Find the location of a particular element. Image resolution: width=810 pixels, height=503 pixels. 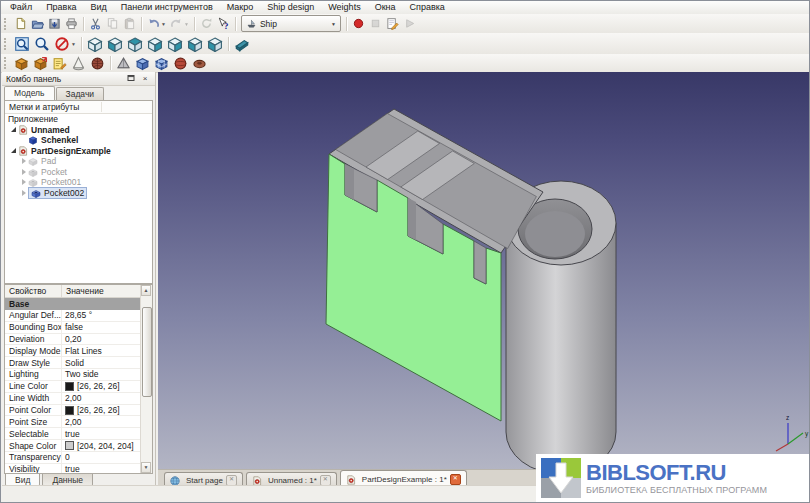

whats-this-button: ? is located at coordinates (224, 24).